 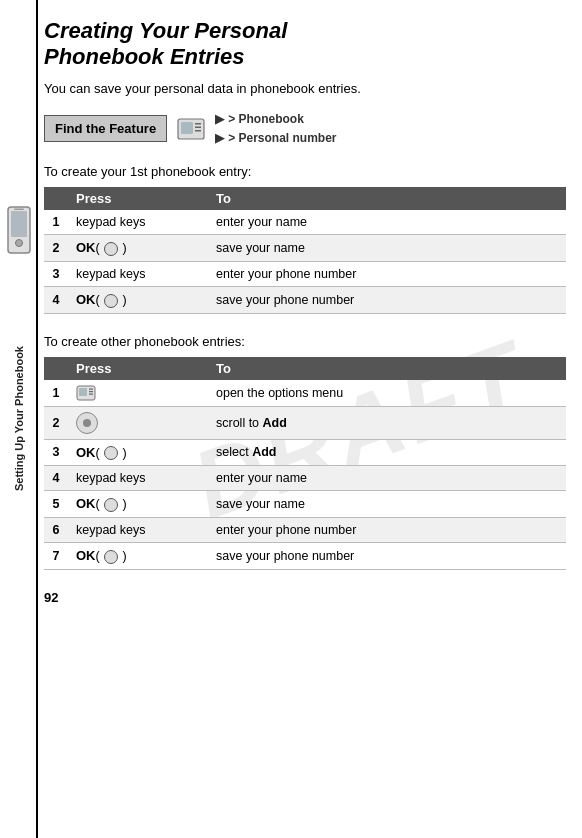 What do you see at coordinates (56, 368) in the screenshot?
I see `col-header-num2` at bounding box center [56, 368].